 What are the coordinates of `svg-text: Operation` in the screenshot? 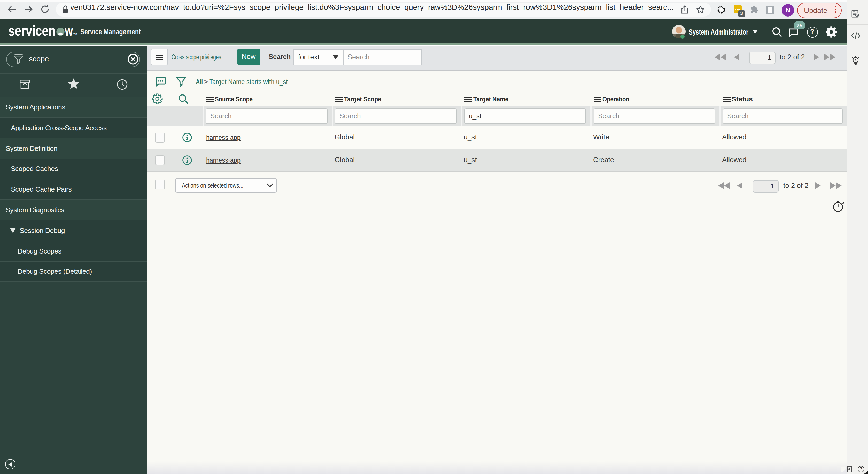 It's located at (616, 99).